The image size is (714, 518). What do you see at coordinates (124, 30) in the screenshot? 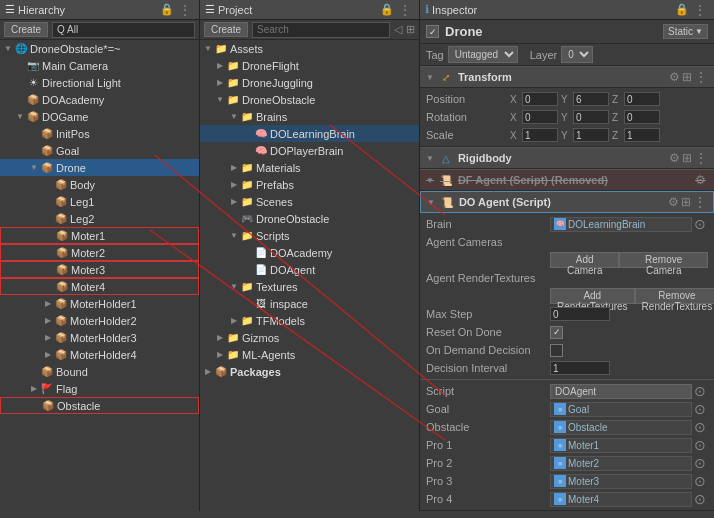
I see `hierarchy-search-input` at bounding box center [124, 30].